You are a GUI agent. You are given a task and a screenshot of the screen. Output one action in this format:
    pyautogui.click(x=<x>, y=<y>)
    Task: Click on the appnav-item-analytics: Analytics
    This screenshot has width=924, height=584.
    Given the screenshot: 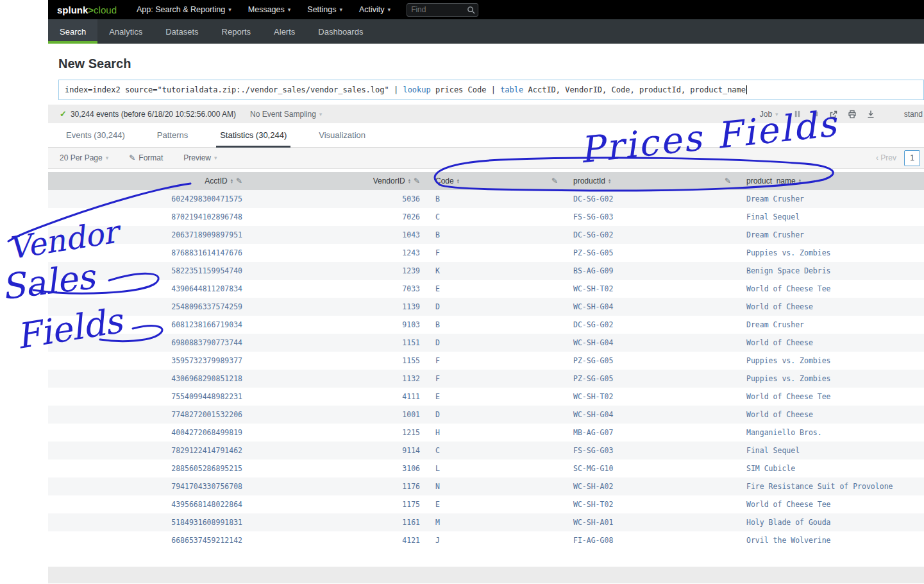 What is the action you would take?
    pyautogui.click(x=126, y=31)
    